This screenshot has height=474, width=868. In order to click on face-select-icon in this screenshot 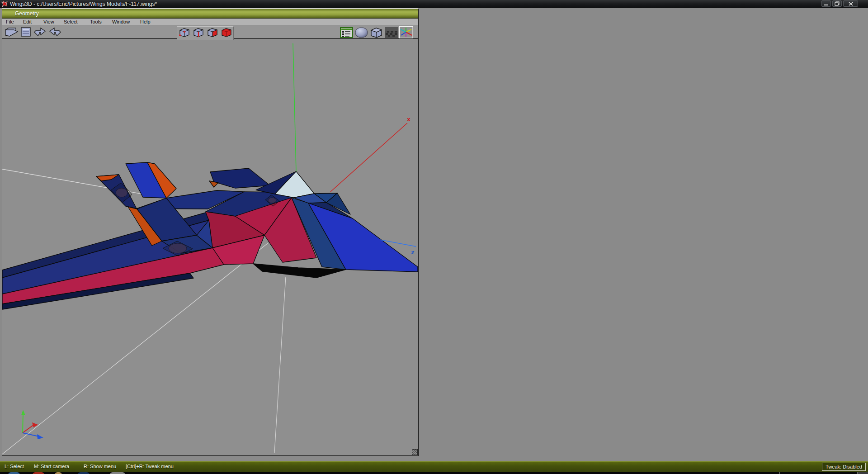, I will do `click(212, 33)`.